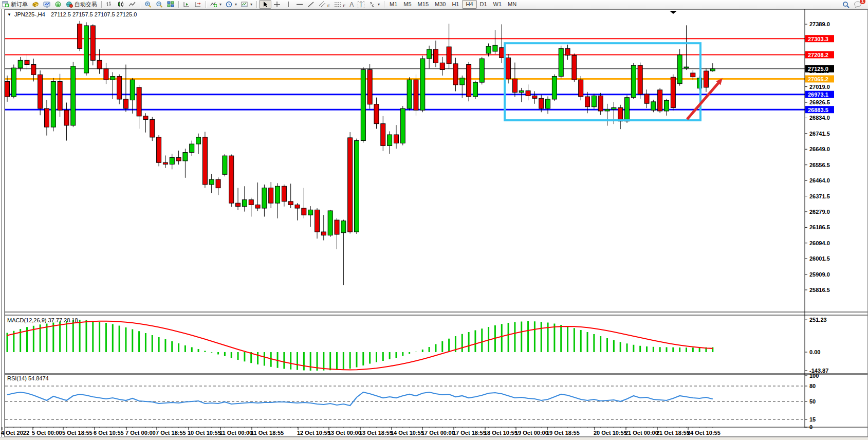  Describe the element at coordinates (86, 4) in the screenshot. I see `autotrading-label: 自动交易` at that location.